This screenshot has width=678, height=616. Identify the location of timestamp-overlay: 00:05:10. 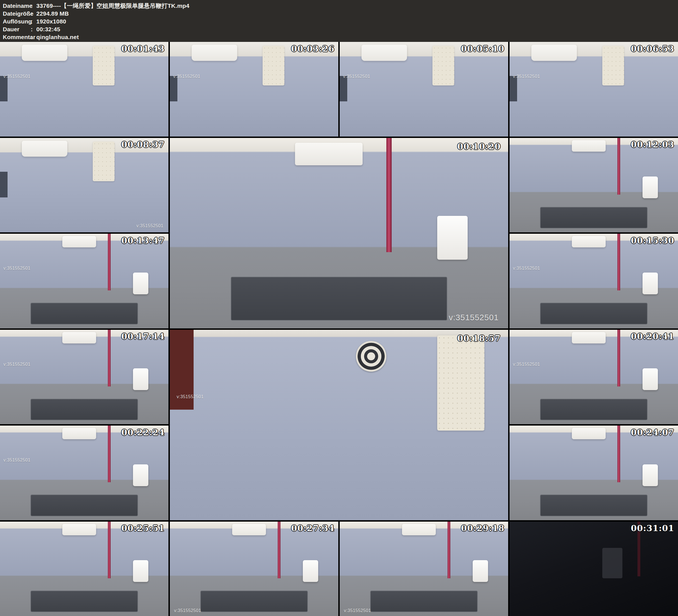
(483, 48).